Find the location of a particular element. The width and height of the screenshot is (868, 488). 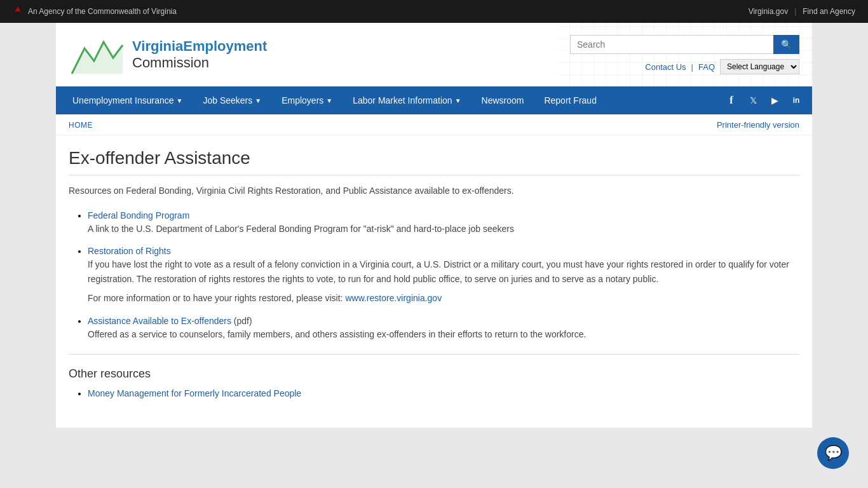

youtube-icon: ▶ is located at coordinates (775, 100).